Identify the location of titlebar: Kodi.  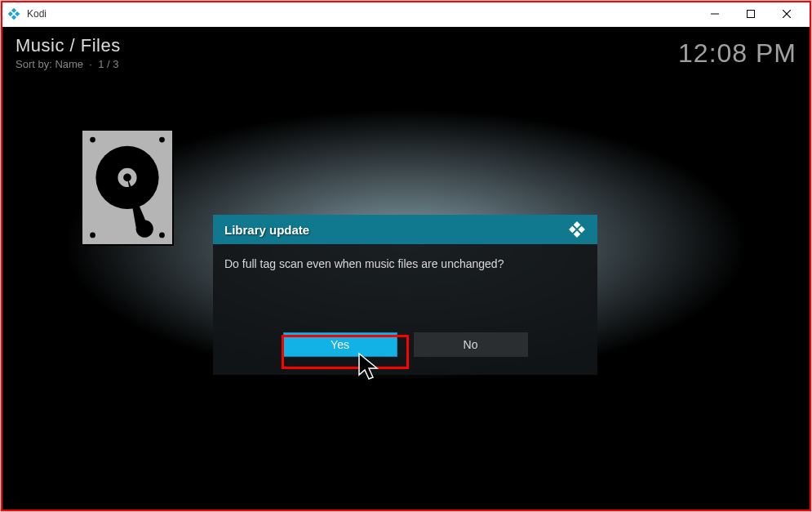
(406, 14).